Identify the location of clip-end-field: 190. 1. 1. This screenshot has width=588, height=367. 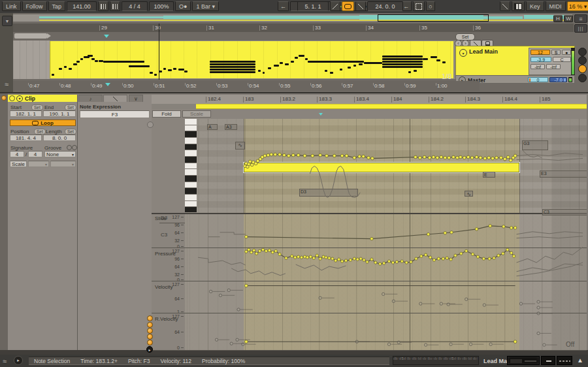
(59, 114).